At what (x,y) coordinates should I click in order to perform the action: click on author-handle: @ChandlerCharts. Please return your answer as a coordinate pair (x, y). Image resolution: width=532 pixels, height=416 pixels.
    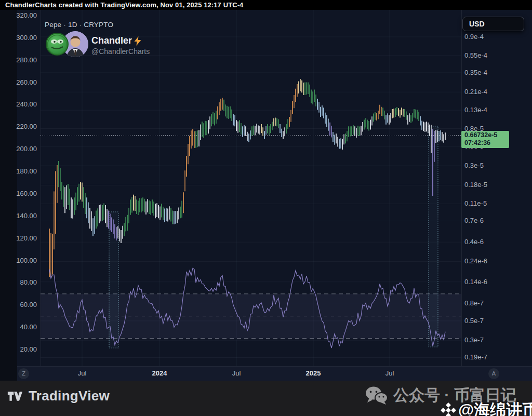
    Looking at the image, I should click on (121, 51).